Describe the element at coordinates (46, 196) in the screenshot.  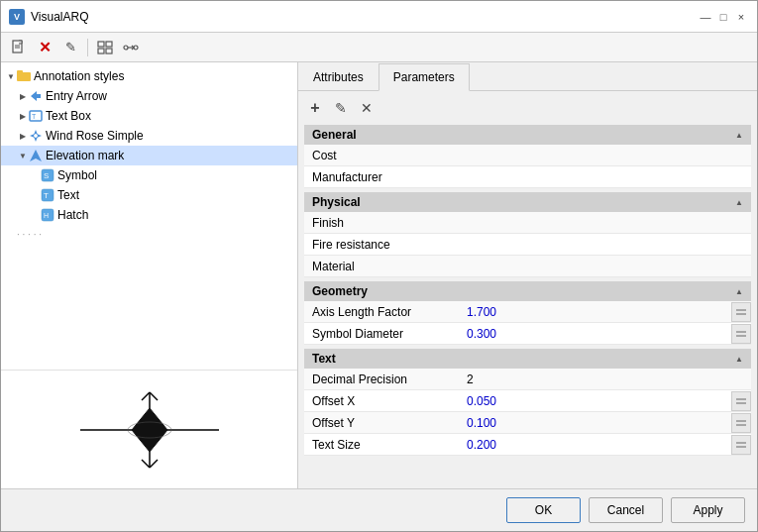
I see `svg-text: T` at that location.